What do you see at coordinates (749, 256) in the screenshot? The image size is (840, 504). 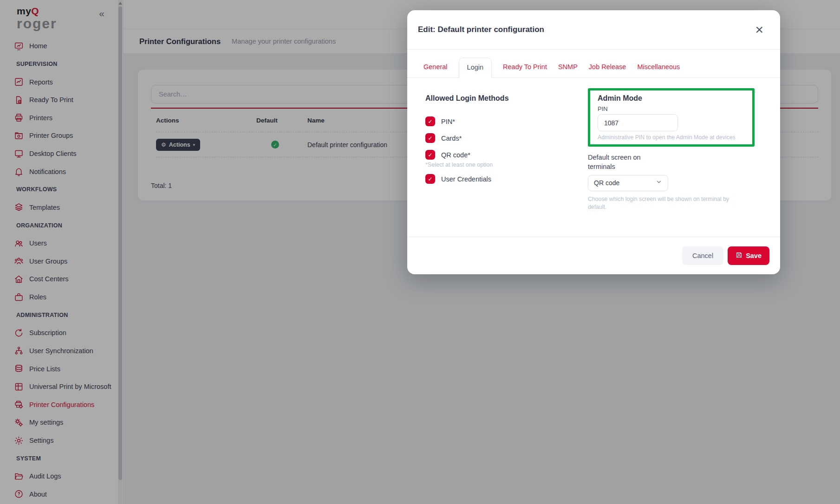 I see `save-button: Save` at bounding box center [749, 256].